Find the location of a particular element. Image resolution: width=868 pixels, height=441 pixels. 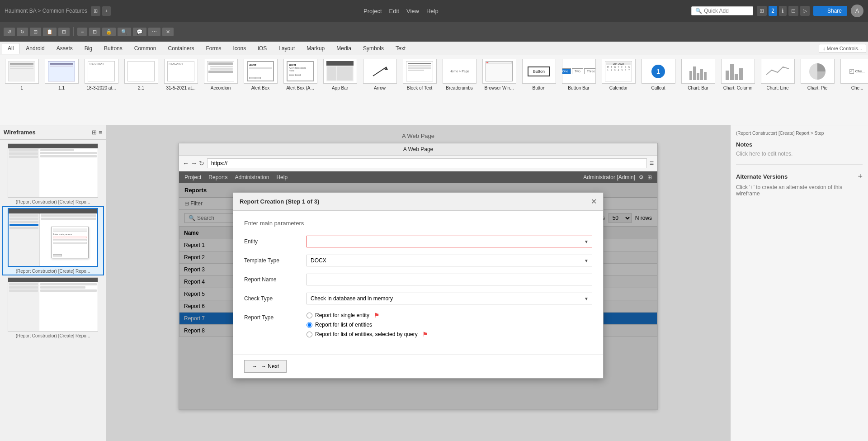

web-page-title: A Web Page is located at coordinates (418, 149).